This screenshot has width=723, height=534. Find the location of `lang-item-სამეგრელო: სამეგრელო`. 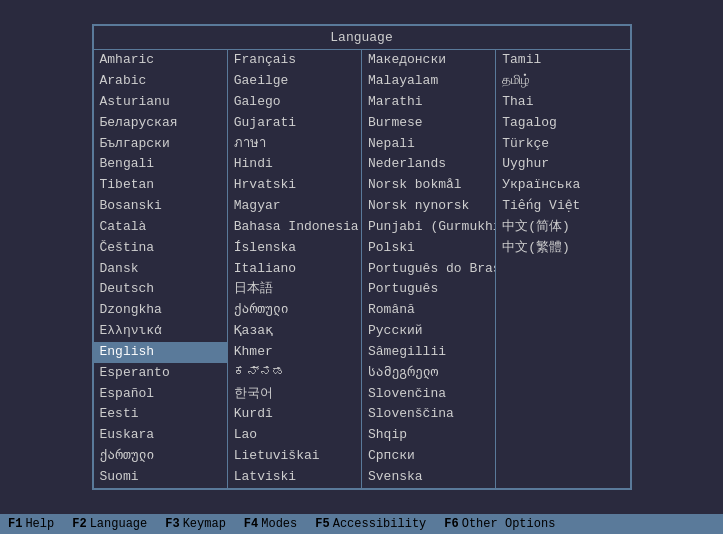

lang-item-სამეგრელო: სამეგრელო is located at coordinates (428, 374).